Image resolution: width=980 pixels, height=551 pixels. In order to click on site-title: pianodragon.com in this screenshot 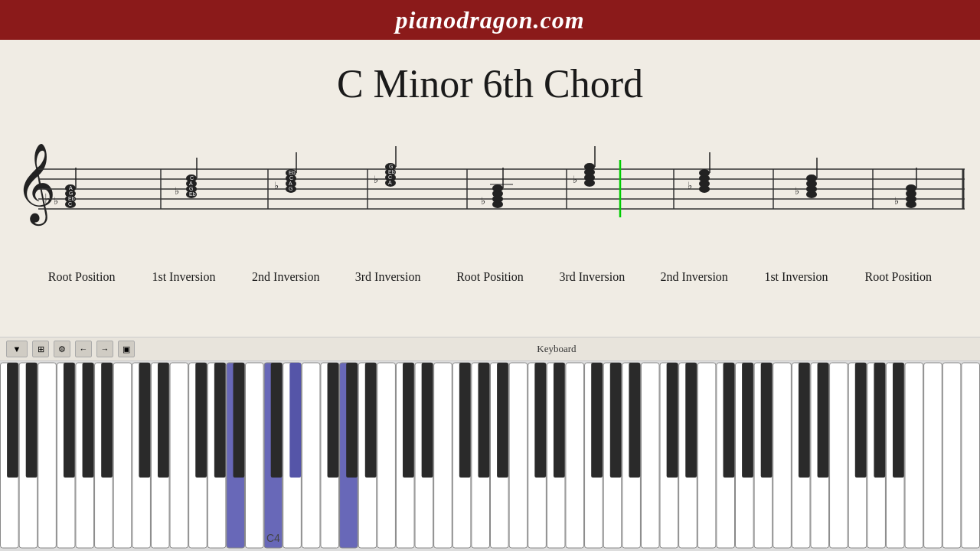, I will do `click(490, 20)`.